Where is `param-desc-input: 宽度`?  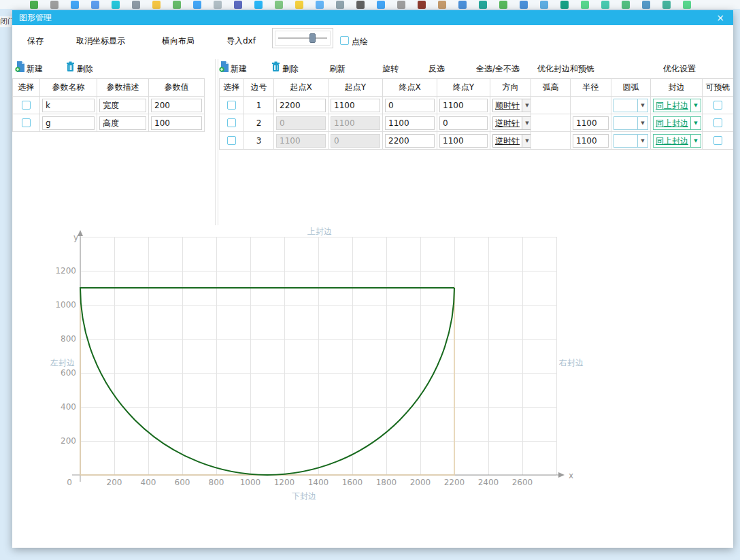 param-desc-input: 宽度 is located at coordinates (122, 105).